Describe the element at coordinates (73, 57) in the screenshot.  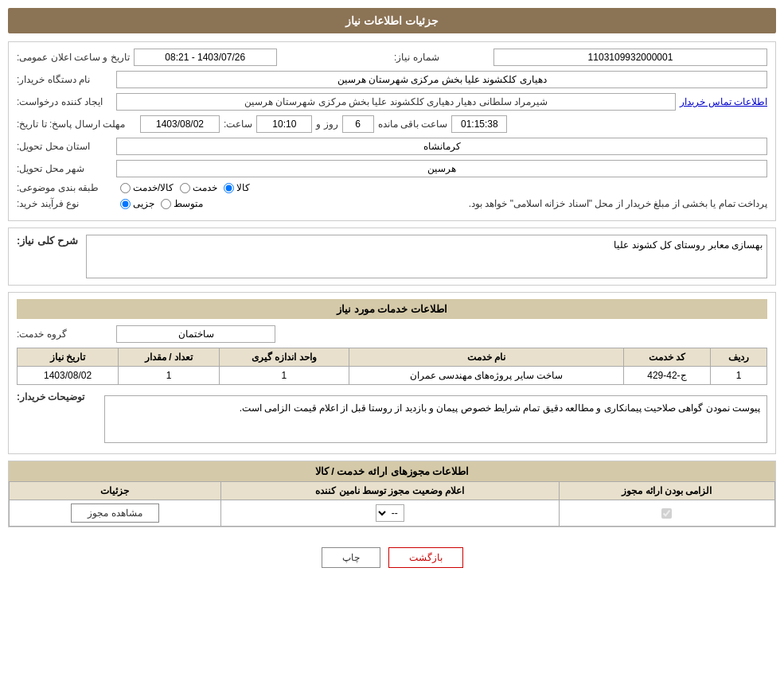
I see `date-time-label: تاریخ و ساعت اعلان عمومی:` at that location.